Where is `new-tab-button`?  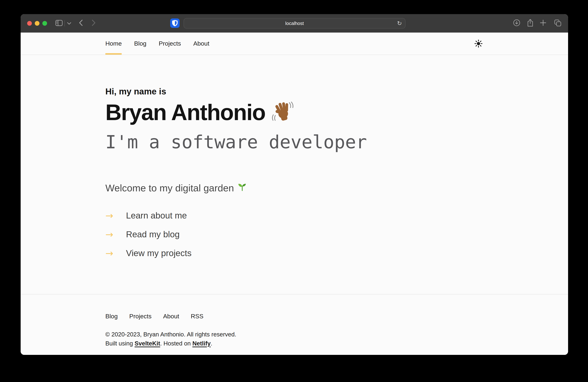 new-tab-button is located at coordinates (543, 23).